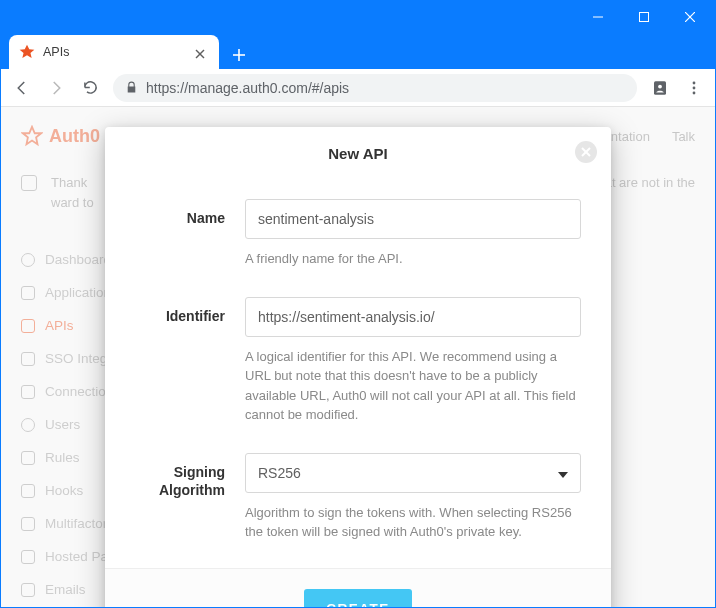 Image resolution: width=716 pixels, height=608 pixels. I want to click on field-identifier: Identifier A logical identifier for this…, so click(358, 361).